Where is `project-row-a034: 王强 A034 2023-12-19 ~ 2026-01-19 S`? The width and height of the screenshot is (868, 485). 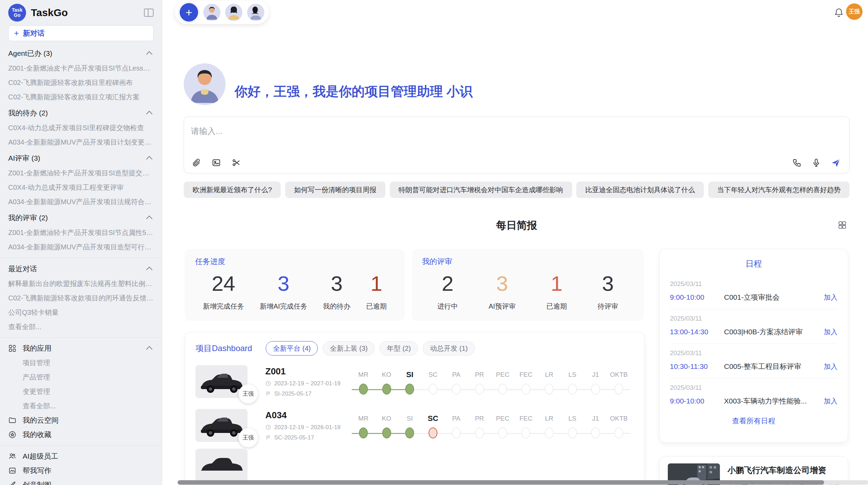 project-row-a034: 王强 A034 2023-12-19 ~ 2026-01-19 S is located at coordinates (415, 425).